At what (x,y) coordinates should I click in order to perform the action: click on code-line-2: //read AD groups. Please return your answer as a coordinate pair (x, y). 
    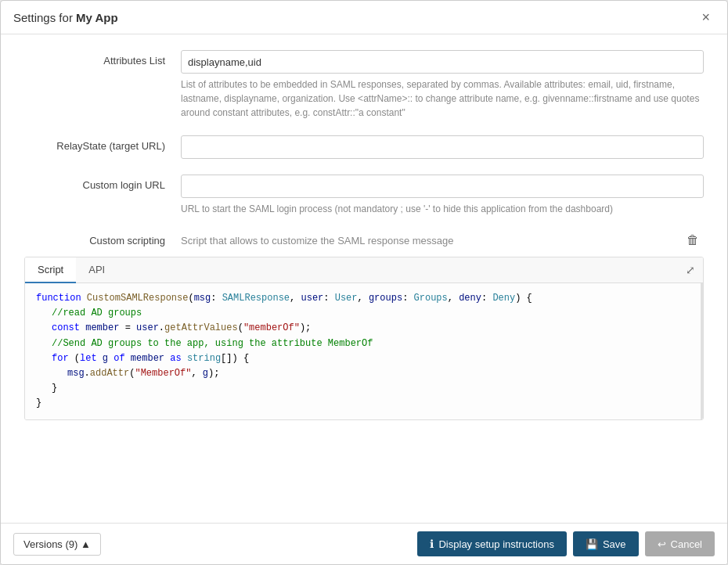
    Looking at the image, I should click on (363, 313).